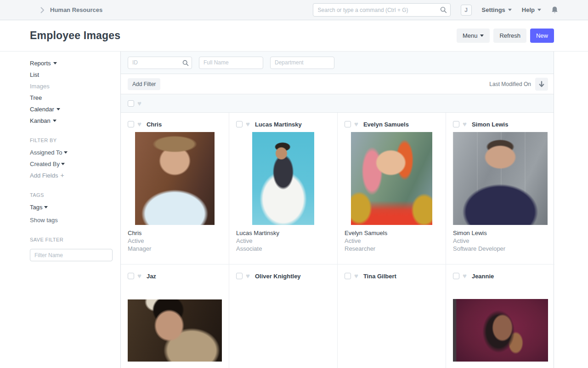 This screenshot has height=368, width=588. I want to click on add-filter-button: Add Filter, so click(144, 84).